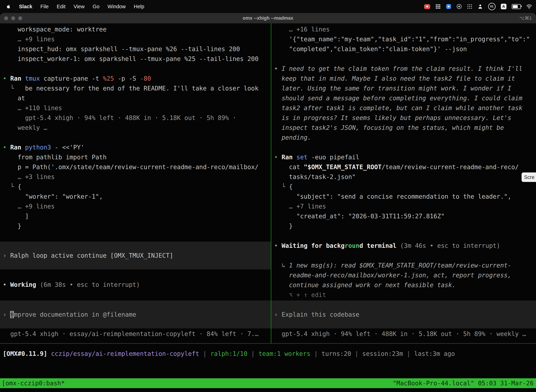 The height and width of the screenshot is (392, 536). I want to click on terminal-line: └ be necessary for the end of the README…, so click(137, 88).